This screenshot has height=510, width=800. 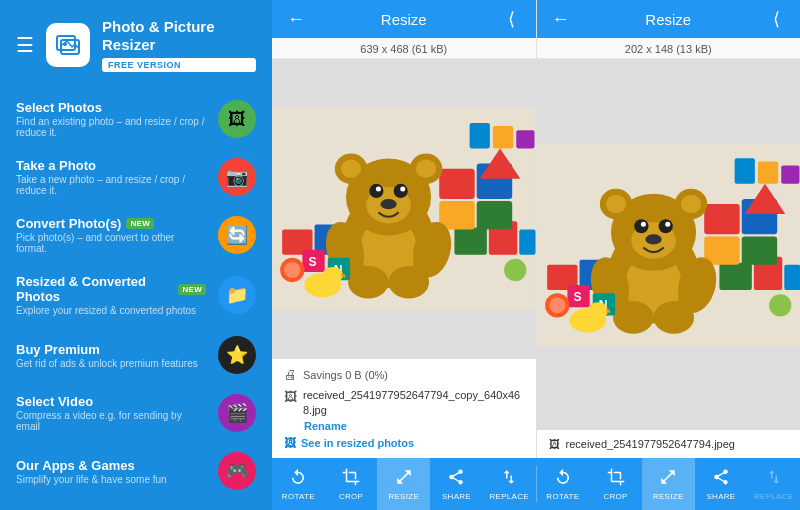 I want to click on sidebar-item-0: Select Photos Find an existing photo – a…, so click(x=136, y=119).